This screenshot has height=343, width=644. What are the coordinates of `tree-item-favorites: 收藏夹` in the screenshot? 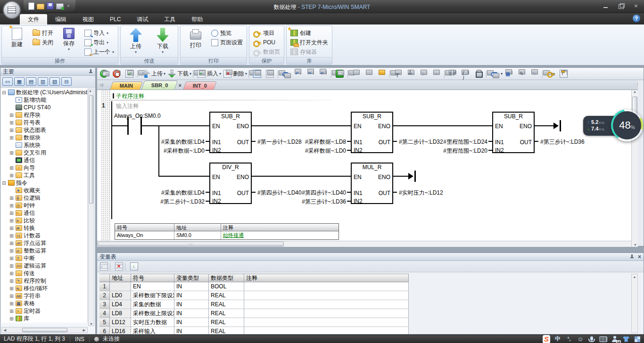 It's located at (44, 190).